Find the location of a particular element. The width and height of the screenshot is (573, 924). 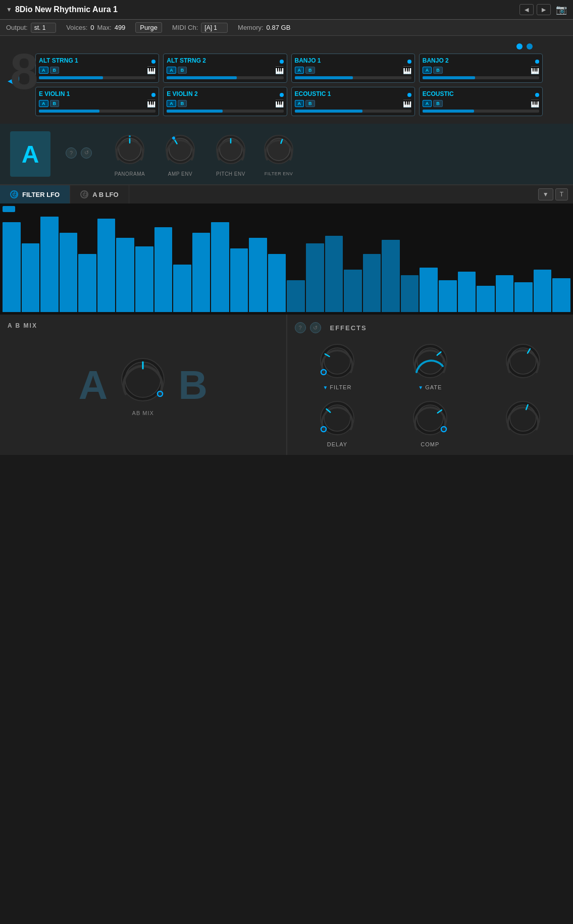

effects-reset-button: ↺ is located at coordinates (316, 328).